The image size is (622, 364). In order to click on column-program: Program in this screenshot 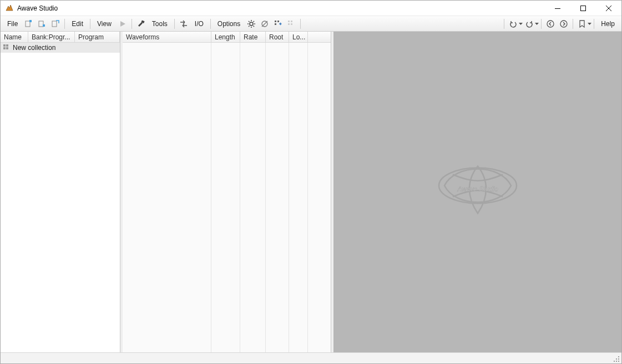, I will do `click(98, 37)`.